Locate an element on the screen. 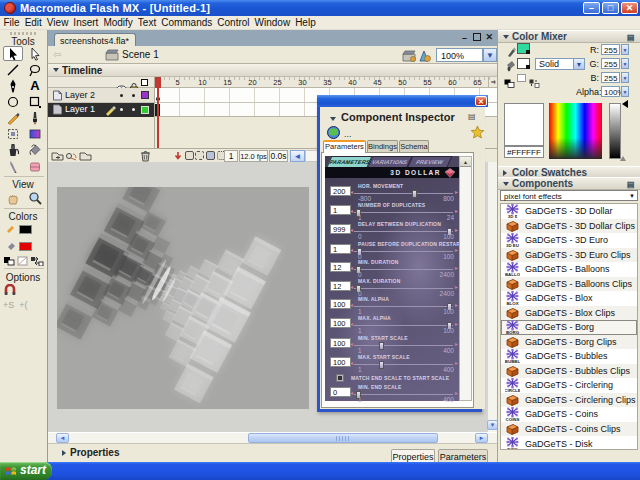  svg-text: BLOX is located at coordinates (512, 303).